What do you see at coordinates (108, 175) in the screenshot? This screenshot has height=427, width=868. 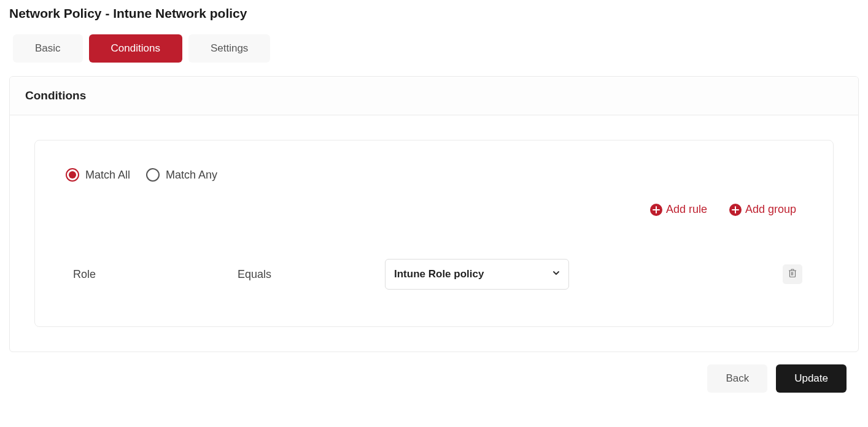 I see `match-all-label: Match All` at bounding box center [108, 175].